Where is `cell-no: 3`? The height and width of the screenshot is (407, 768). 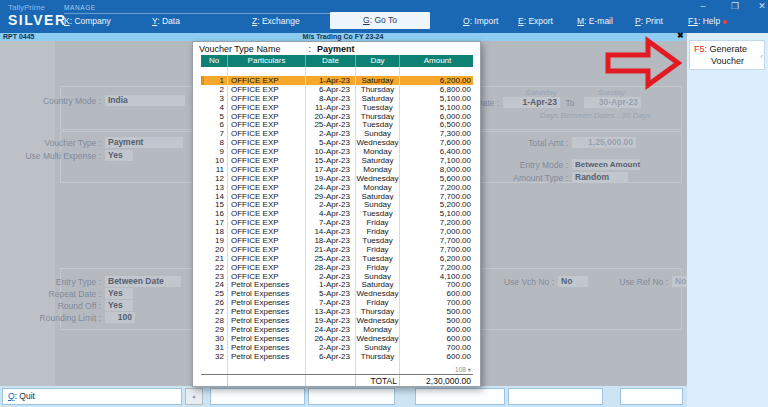
cell-no: 3 is located at coordinates (214, 98).